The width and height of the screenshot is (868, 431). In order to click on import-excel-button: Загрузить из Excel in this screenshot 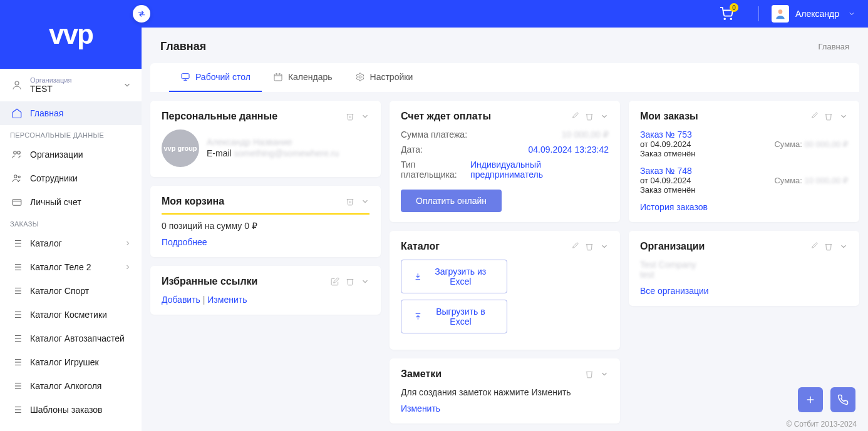, I will do `click(454, 276)`.